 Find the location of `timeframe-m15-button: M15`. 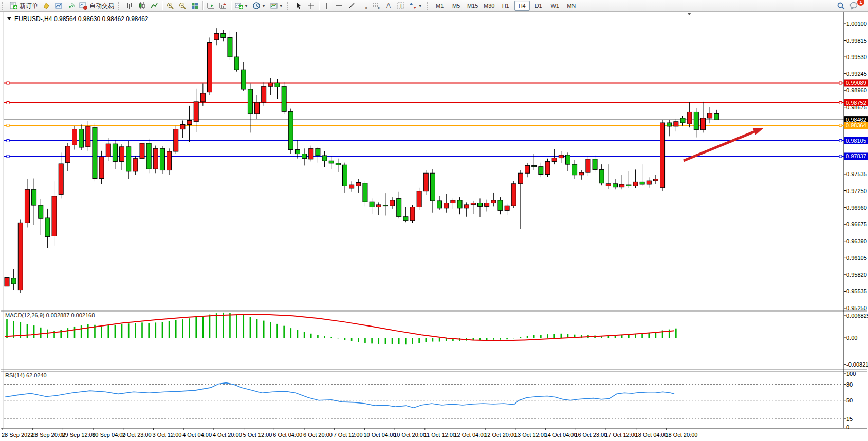

timeframe-m15-button: M15 is located at coordinates (473, 6).